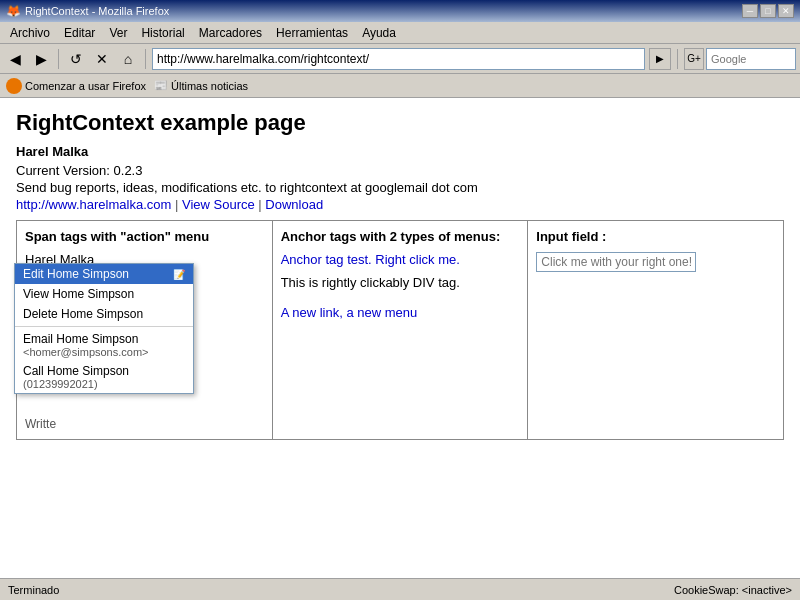 This screenshot has height=600, width=800. What do you see at coordinates (144, 236) in the screenshot?
I see `col1-header: Span tags with "action" menu` at bounding box center [144, 236].